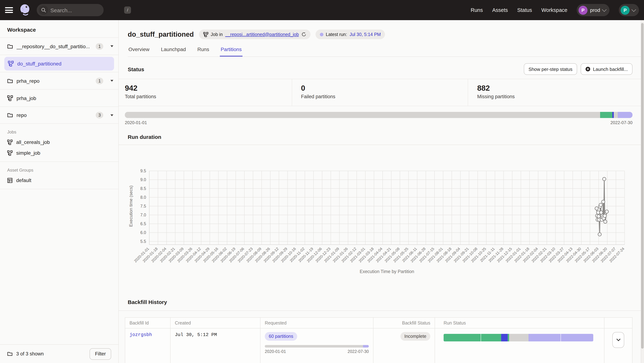 The height and width of the screenshot is (363, 644). Describe the element at coordinates (524, 10) in the screenshot. I see `nav-status: Status` at that location.